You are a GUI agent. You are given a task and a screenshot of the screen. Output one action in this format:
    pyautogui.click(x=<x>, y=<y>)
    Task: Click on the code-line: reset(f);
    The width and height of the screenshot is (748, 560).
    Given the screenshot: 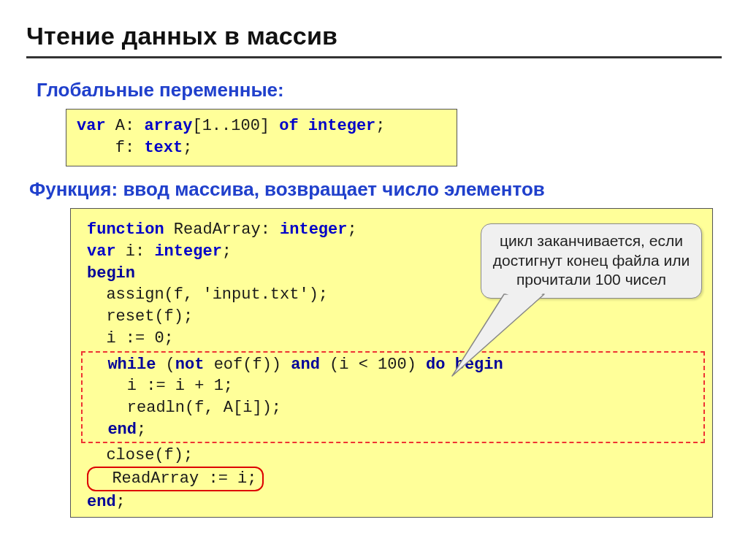 What is the action you would take?
    pyautogui.click(x=394, y=317)
    